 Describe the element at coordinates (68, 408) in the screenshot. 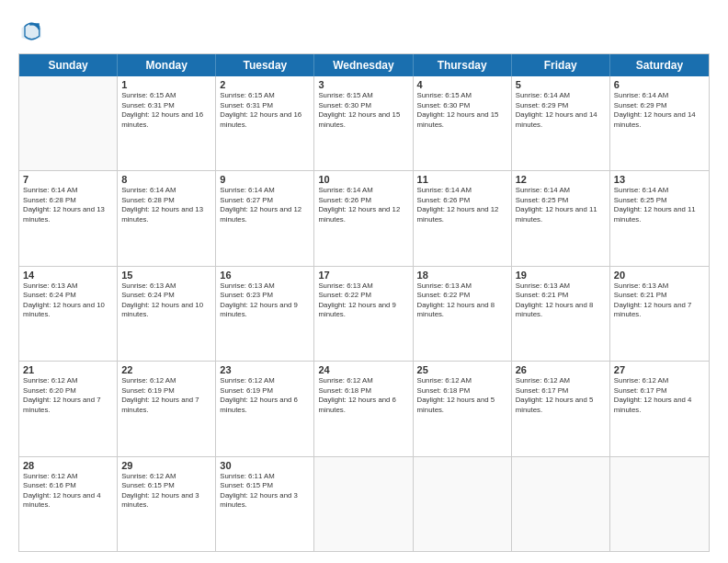

I see `calendar-cell-21: 21Sunrise: 6:12 AM Sunset: 6:20 PM Dayli…` at that location.